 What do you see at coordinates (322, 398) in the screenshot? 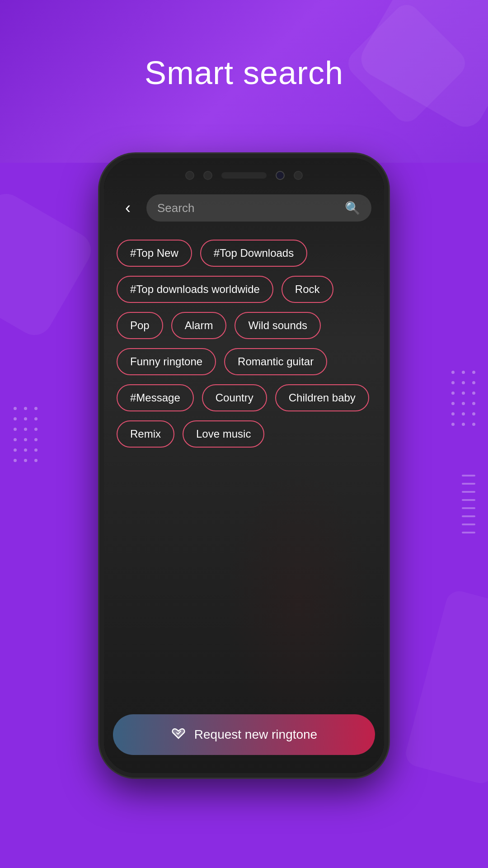
I see `tag-children-baby: Children baby` at bounding box center [322, 398].